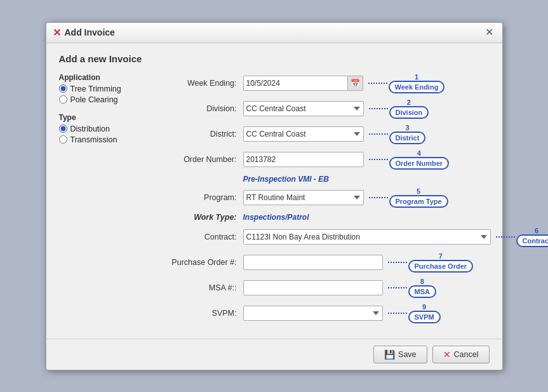 This screenshot has height=392, width=548. What do you see at coordinates (358, 217) in the screenshot?
I see `work-type-row: Work Type: Inspections/Patrol` at bounding box center [358, 217].